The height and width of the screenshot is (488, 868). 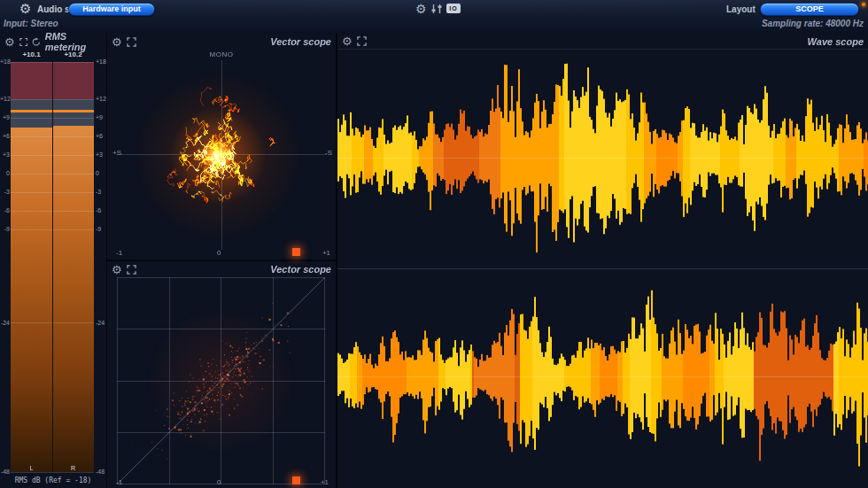 What do you see at coordinates (836, 42) in the screenshot?
I see `panel-title: Wave scope` at bounding box center [836, 42].